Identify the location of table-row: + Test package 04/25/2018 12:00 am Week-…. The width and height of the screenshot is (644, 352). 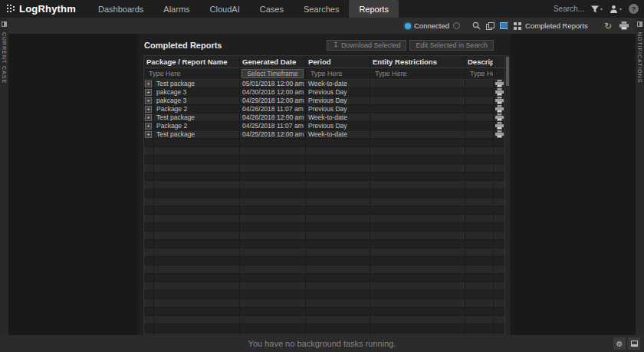
(324, 135).